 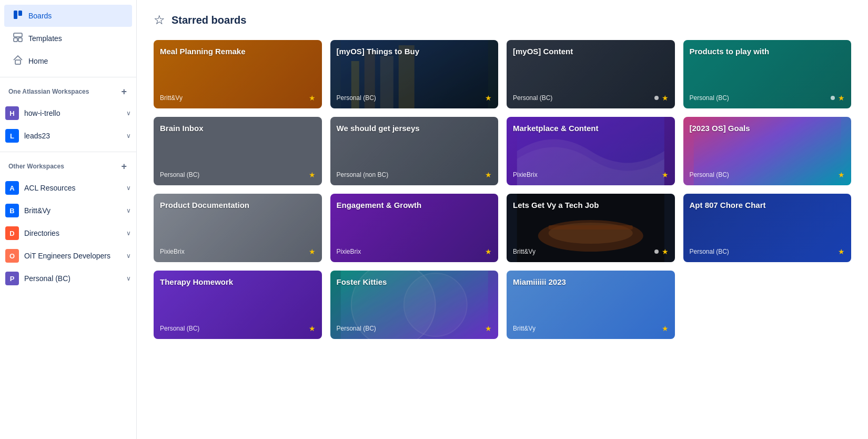 I want to click on board-card-14: Foster KittiesPersonal (BC)★, so click(x=415, y=305).